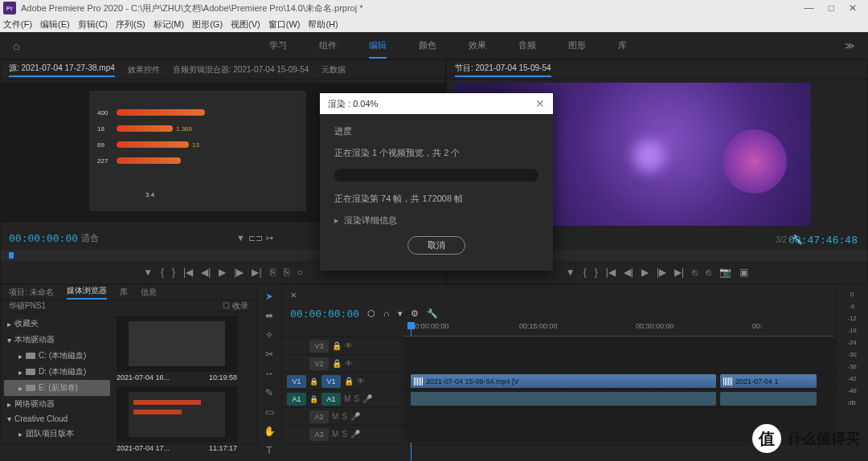  Describe the element at coordinates (809, 8) in the screenshot. I see `minimize-button: ―` at that location.